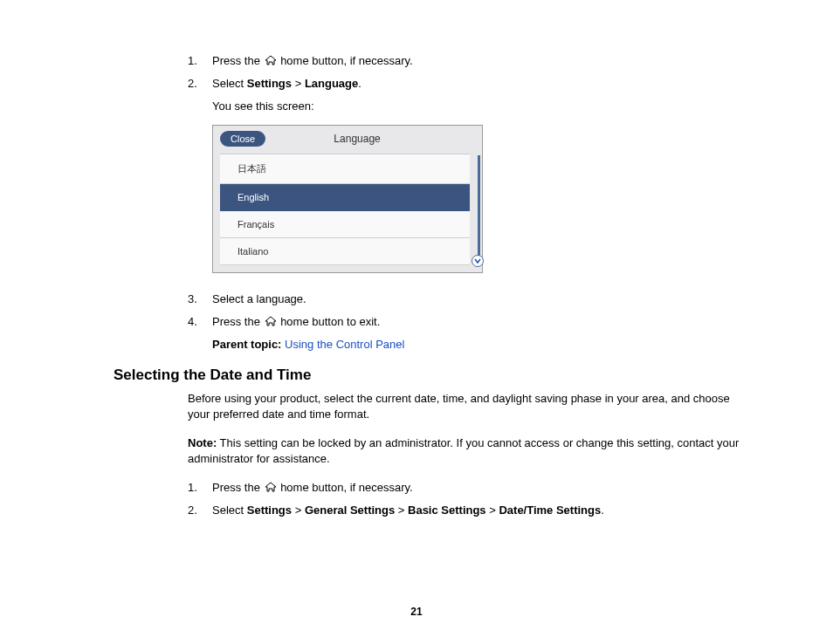 This screenshot has width=833, height=644. Describe the element at coordinates (416, 612) in the screenshot. I see `page-number: 21` at that location.